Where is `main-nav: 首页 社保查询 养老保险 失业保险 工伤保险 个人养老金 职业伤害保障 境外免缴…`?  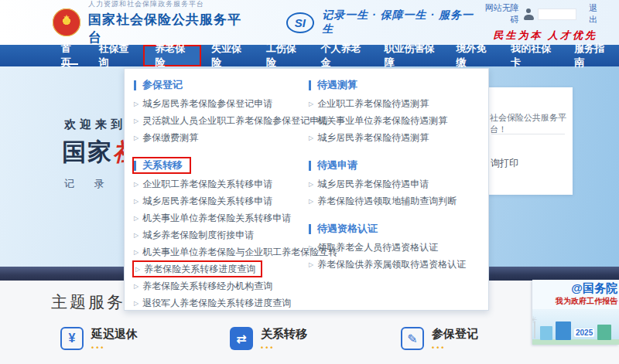 main-nav: 首页 社保查询 养老保险 失业保险 工伤保险 个人养老金 职业伤害保障 境外免缴… is located at coordinates (310, 56).